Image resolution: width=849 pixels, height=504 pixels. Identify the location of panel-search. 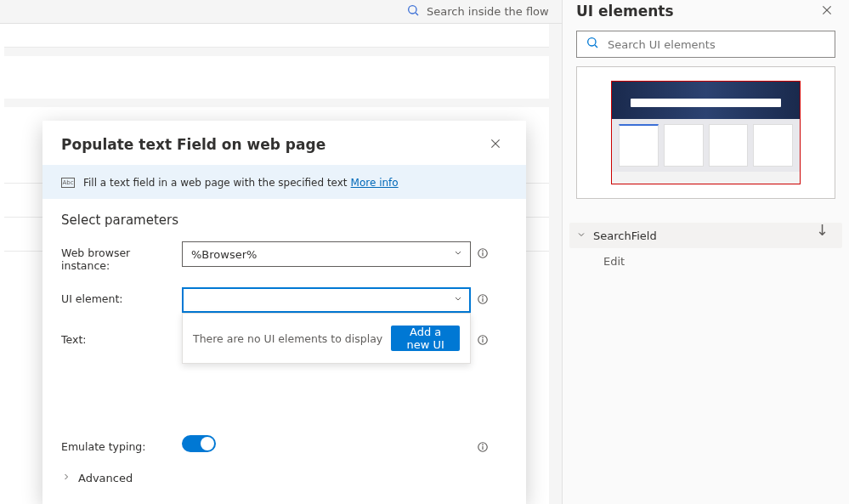
(705, 44).